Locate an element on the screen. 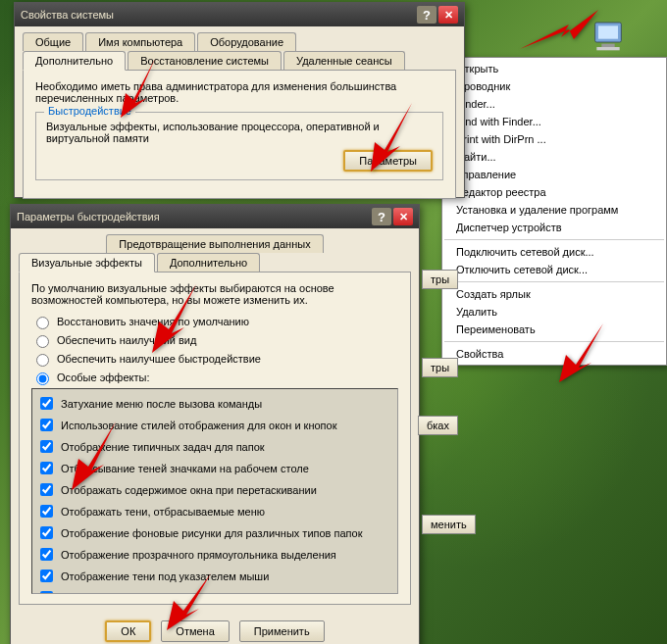 Image resolution: width=667 pixels, height=644 pixels. intro-text: По умолчанию визуальные эффекты выбирают… is located at coordinates (215, 294).